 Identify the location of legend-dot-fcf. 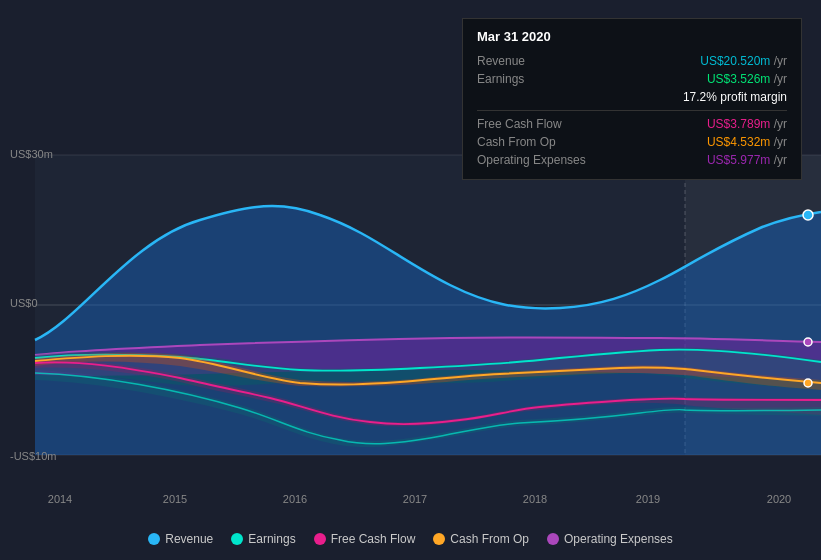
(320, 539).